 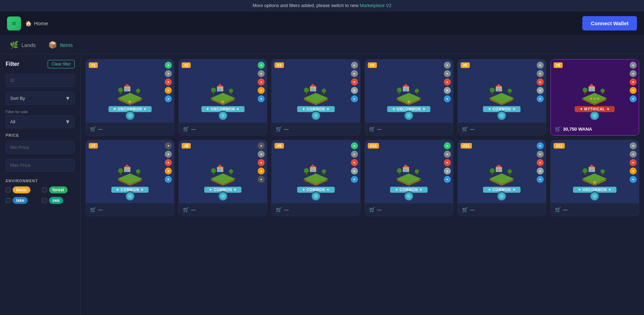 What do you see at coordinates (100, 210) in the screenshot?
I see `price-dash-7: —` at bounding box center [100, 210].